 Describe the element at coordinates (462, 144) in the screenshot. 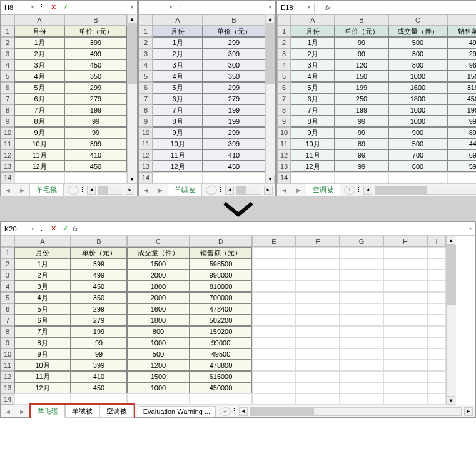

I see `data-cell: 44500` at that location.